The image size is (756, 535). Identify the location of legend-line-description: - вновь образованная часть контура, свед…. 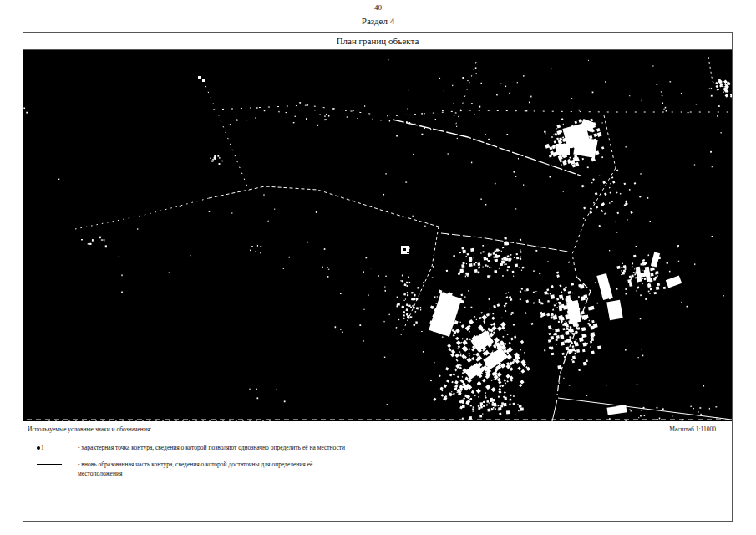
(200, 470).